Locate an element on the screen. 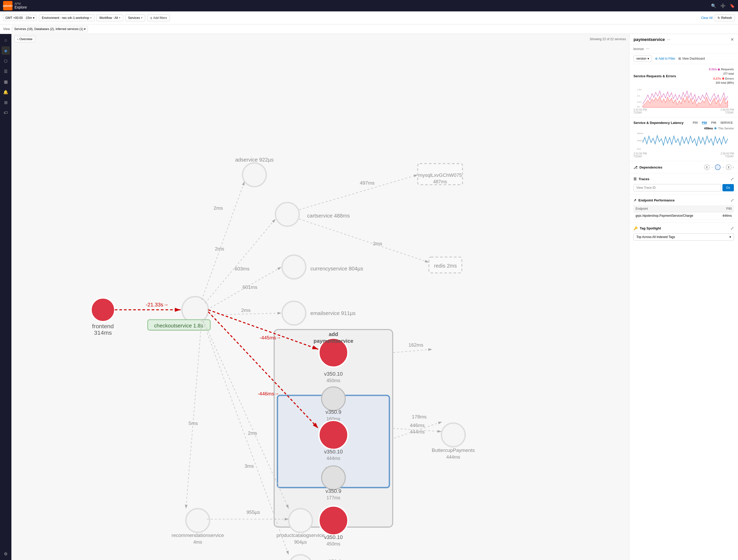 Image resolution: width=738 pixels, height=560 pixels. tag-expand-icon: ⤢ is located at coordinates (732, 228).